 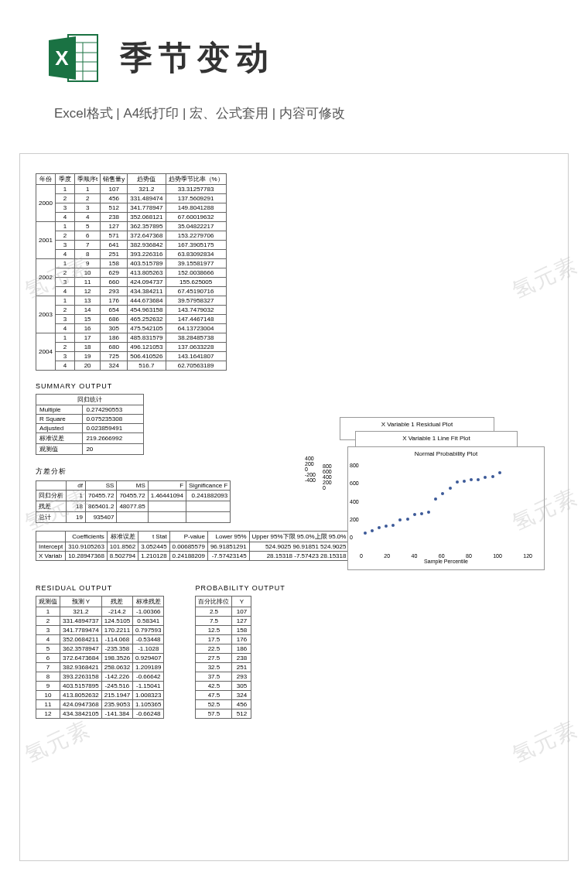 What do you see at coordinates (62, 58) in the screenshot?
I see `svg-text: X` at bounding box center [62, 58].